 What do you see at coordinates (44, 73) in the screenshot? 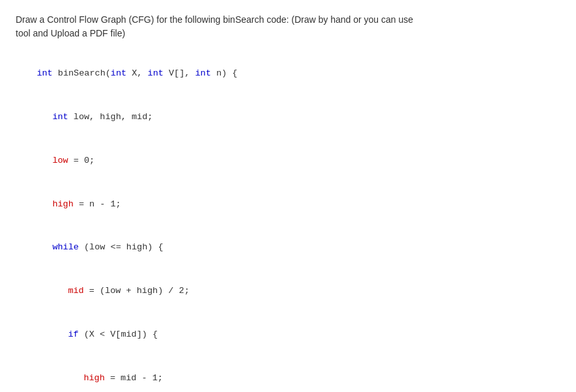
I see `code-keyword-int: int` at bounding box center [44, 73].